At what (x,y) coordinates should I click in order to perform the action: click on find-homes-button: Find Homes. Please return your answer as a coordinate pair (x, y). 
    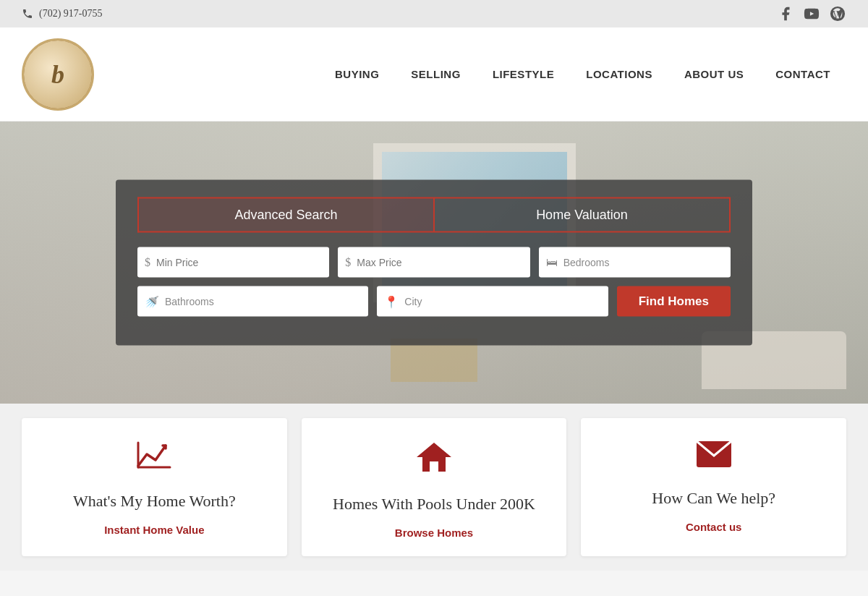
    Looking at the image, I should click on (674, 302).